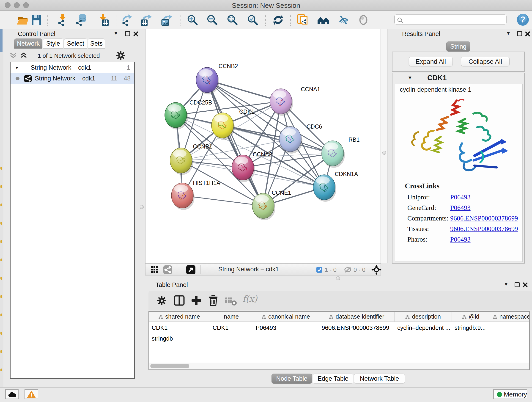  I want to click on graphics-details-eye-icon, so click(344, 20).